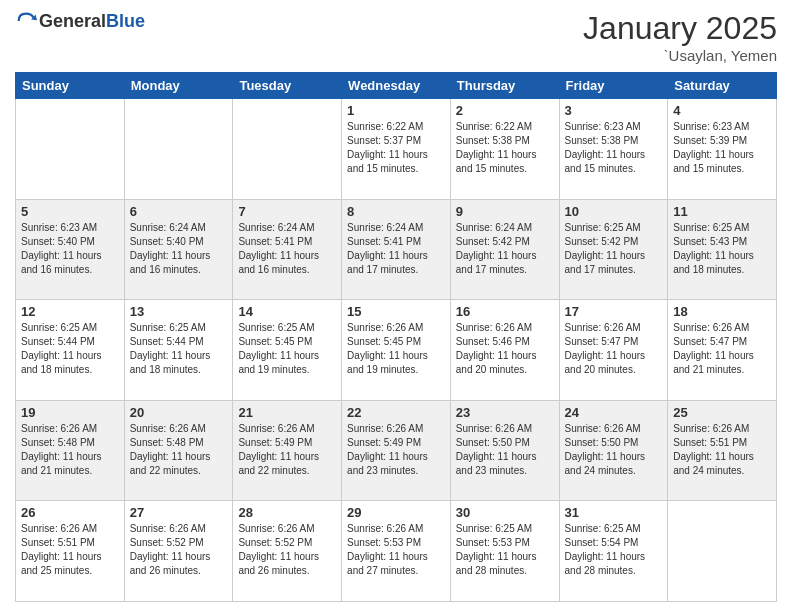  What do you see at coordinates (179, 412) in the screenshot?
I see `day-number: 20` at bounding box center [179, 412].